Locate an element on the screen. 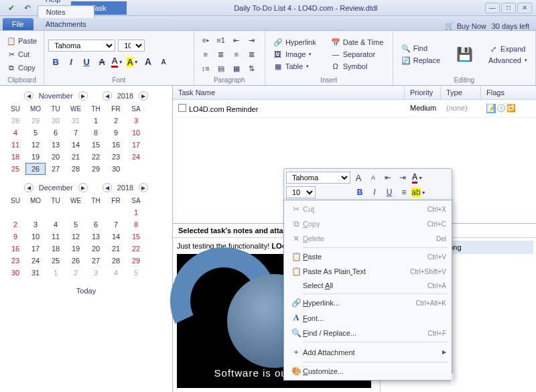  advanced-button: Advanced▾ is located at coordinates (508, 60).